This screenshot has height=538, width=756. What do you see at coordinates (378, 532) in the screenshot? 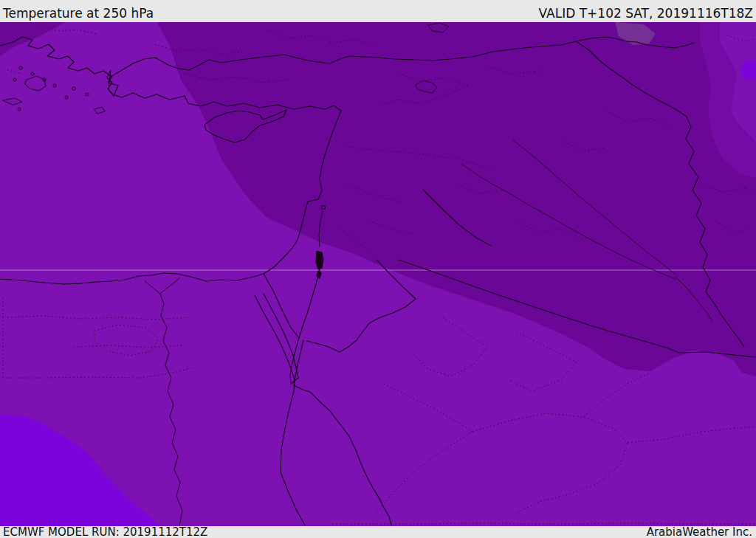
I see `footer-bar: ECMWF MODEL RUN: 20191112T12Z ArabiaWeat…` at bounding box center [378, 532].